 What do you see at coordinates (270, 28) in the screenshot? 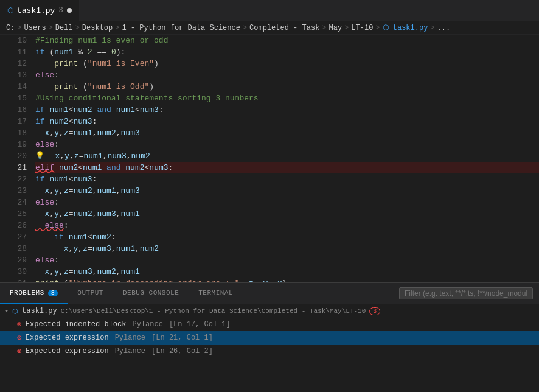
I see `breadcrumb: C: > Users > Dell > Desktop > 1 - Python…` at bounding box center [270, 28].